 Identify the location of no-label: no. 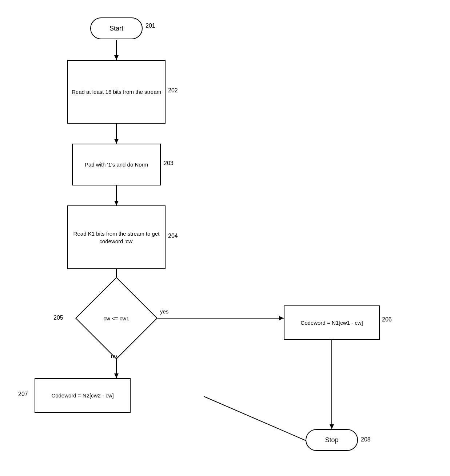
(114, 356).